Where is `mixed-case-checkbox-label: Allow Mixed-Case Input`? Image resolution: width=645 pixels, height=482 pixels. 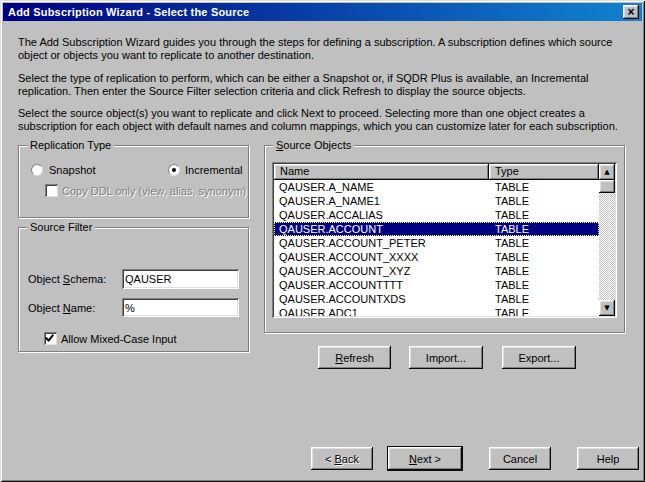 mixed-case-checkbox-label: Allow Mixed-Case Input is located at coordinates (119, 340).